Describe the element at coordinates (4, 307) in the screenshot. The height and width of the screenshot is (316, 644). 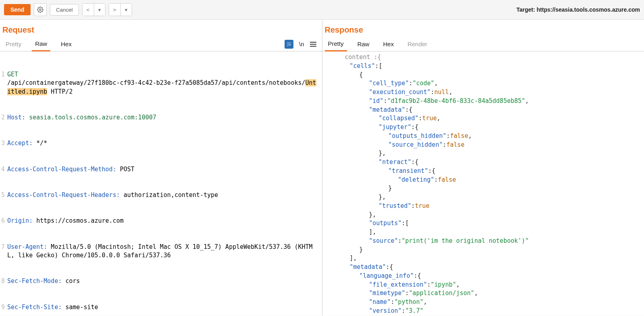
I see `line-number: 9` at that location.